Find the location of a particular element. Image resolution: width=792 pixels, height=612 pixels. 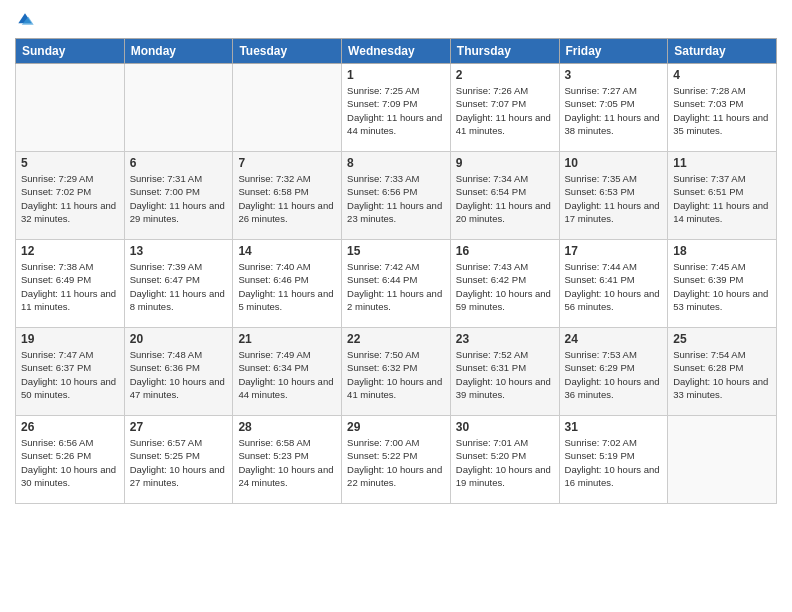

day-number: 27 is located at coordinates (179, 427).